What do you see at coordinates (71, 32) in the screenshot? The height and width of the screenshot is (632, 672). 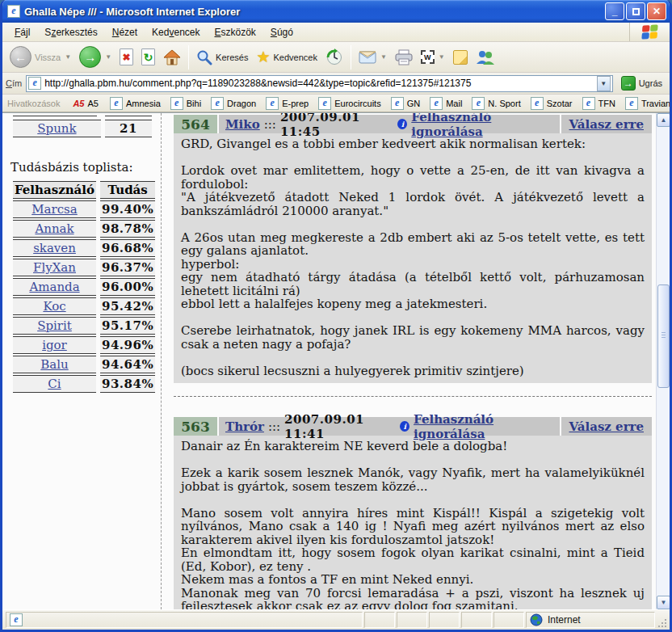 I see `menu-item: Szerkesztés` at bounding box center [71, 32].